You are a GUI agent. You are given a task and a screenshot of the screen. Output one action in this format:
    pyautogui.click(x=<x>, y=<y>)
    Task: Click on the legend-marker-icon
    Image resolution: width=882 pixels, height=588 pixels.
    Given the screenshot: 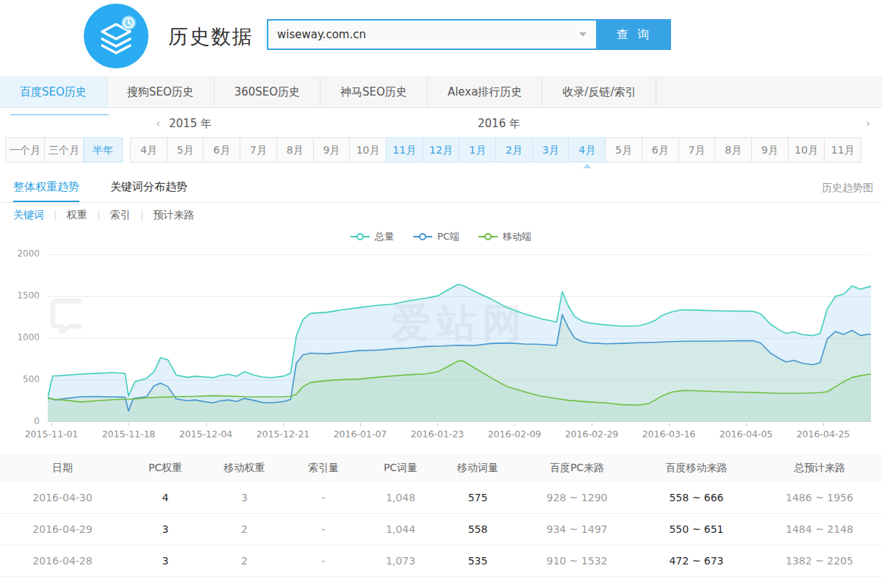 What is the action you would take?
    pyautogui.click(x=360, y=237)
    